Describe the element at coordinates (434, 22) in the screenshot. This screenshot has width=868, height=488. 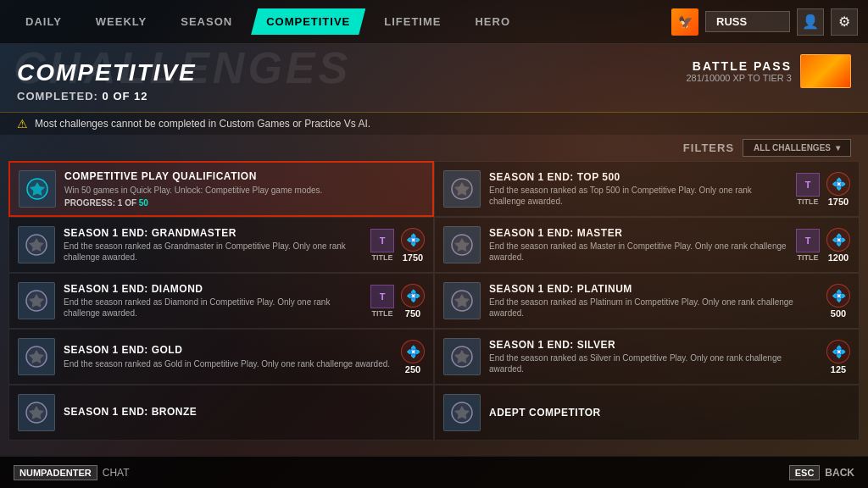
I see `top-nav: DAILY WEEKLY SEASON COMPETITIVE LIFETIME…` at that location.